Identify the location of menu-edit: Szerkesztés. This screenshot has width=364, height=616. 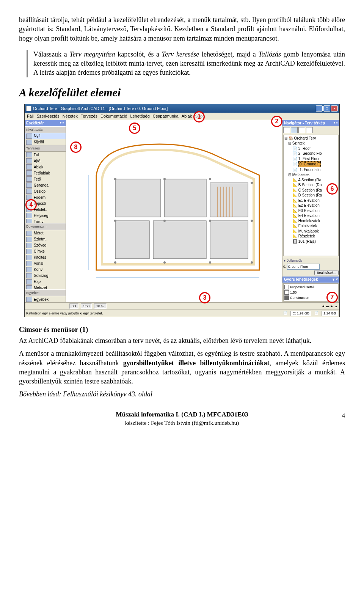
(48, 116).